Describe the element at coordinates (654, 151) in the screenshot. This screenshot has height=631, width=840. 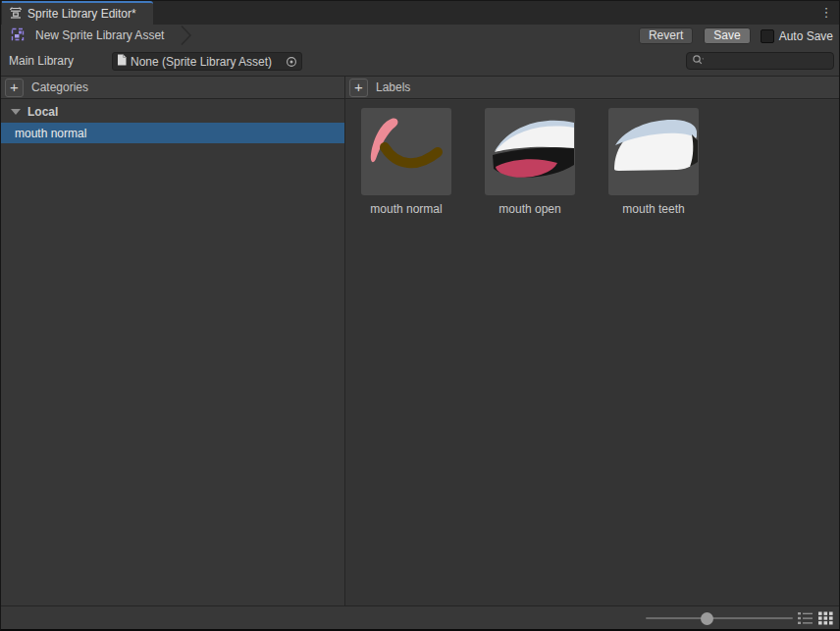
I see `sprite-thumbnail-mouth-teeth` at that location.